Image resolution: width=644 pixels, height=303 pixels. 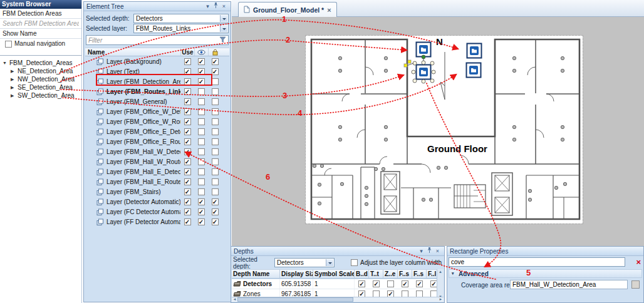 What do you see at coordinates (157, 81) in the screenshot?
I see `layer-row: Layer (FBM_Detection_Areas_Links)✓✓` at bounding box center [157, 81].